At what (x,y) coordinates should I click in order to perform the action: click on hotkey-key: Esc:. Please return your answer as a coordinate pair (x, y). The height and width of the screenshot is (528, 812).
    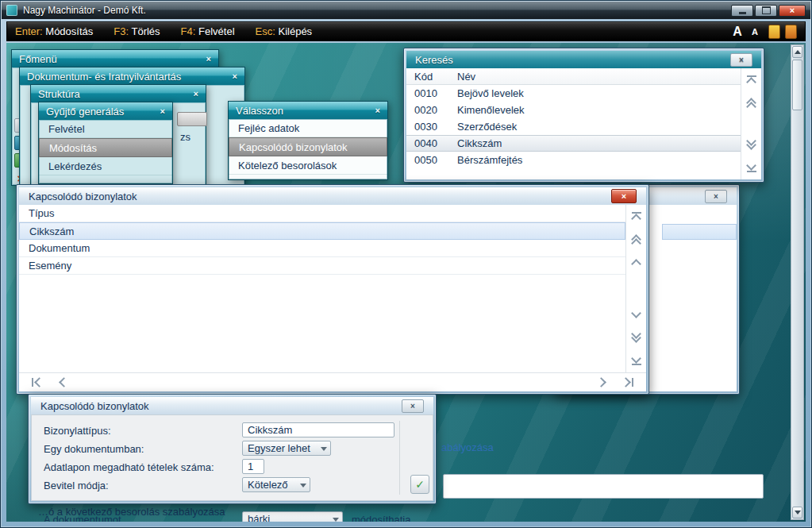
    Looking at the image, I should click on (265, 32).